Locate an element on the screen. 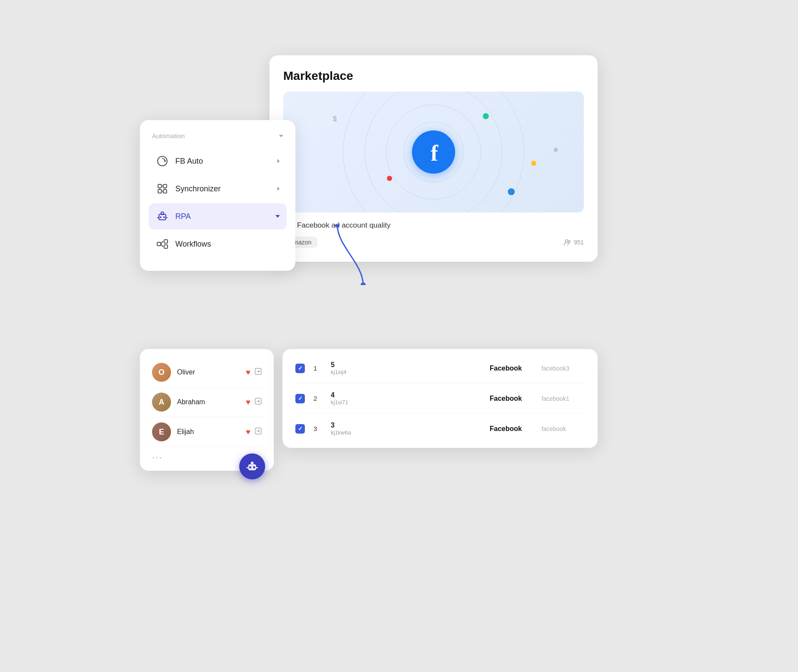 The width and height of the screenshot is (798, 672). user-actions-abraham: ♥ is located at coordinates (254, 403).